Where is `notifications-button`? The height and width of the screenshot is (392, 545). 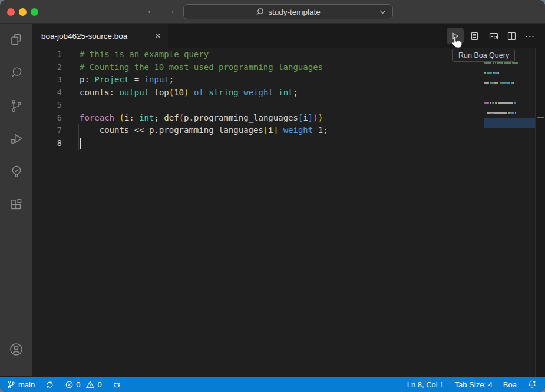
notifications-button is located at coordinates (532, 384).